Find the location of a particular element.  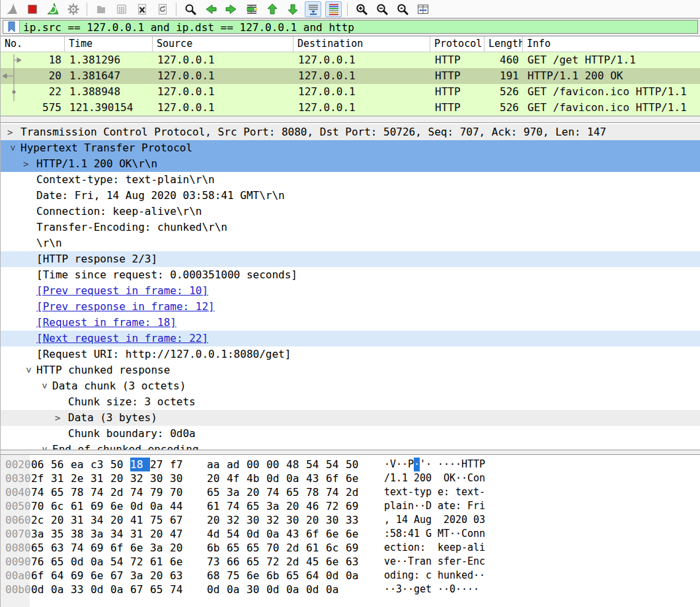

hex-byte: 43 is located at coordinates (296, 534).